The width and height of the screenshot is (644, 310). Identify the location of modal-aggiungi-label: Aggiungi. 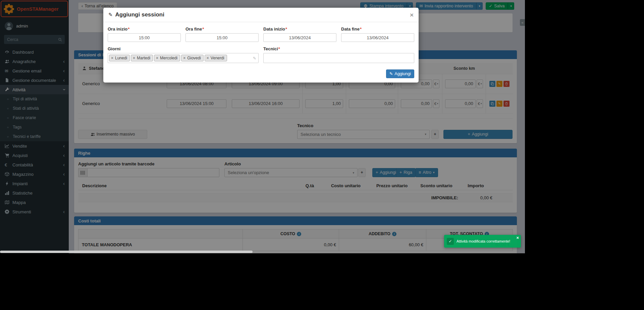
(402, 74).